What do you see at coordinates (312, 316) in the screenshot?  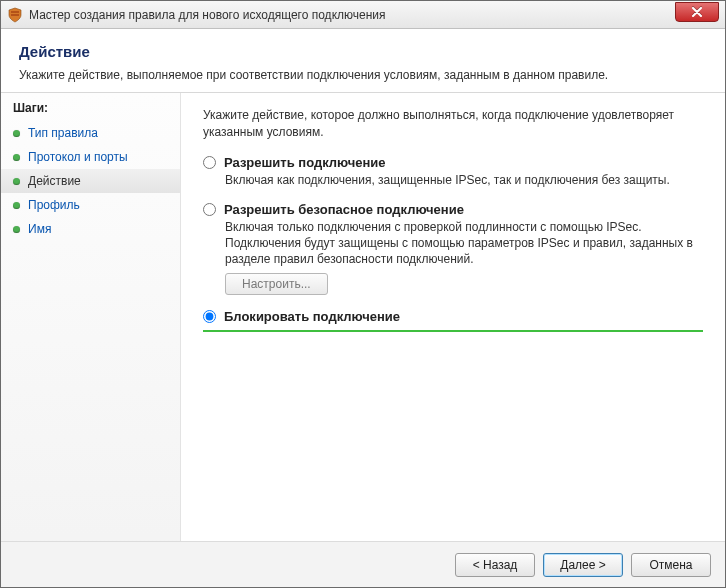 I see `option-title: Блокировать подключение` at bounding box center [312, 316].